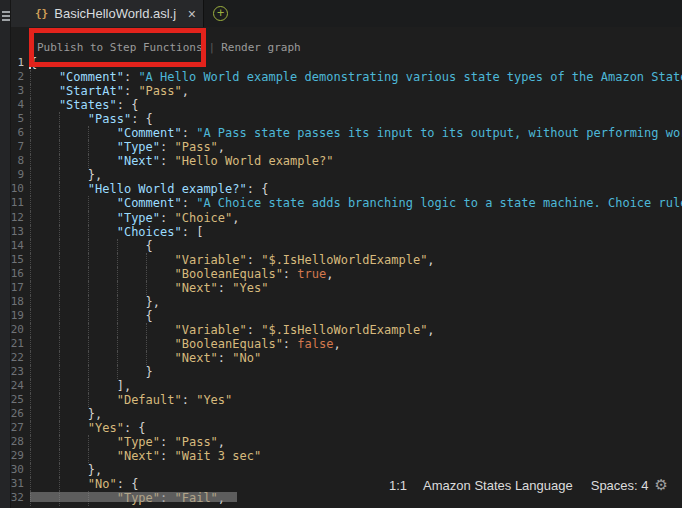 The image size is (682, 508). I want to click on code-line: 10"Hello World example?": {, so click(341, 189).